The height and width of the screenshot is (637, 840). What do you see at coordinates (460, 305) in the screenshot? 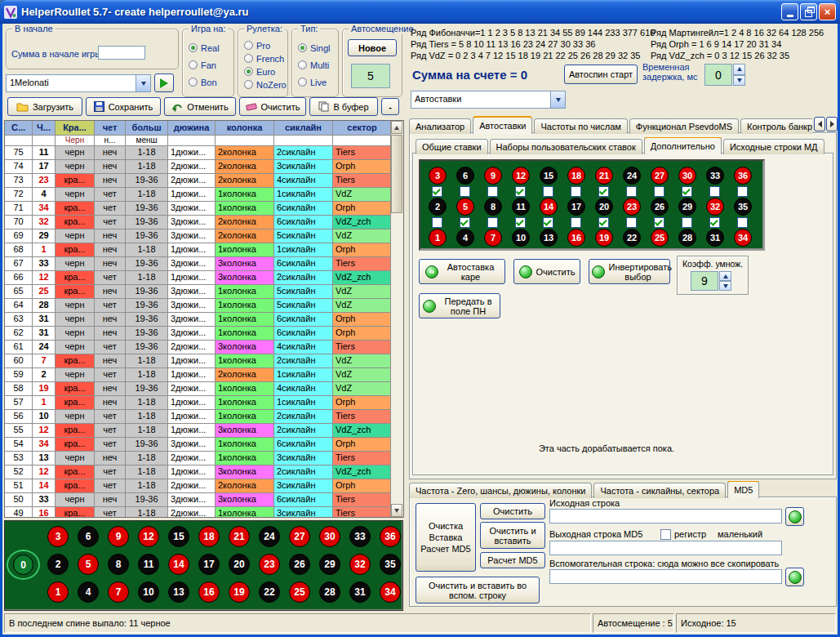
I see `transfer-to-pn-button: Передать в поле ПН` at bounding box center [460, 305].